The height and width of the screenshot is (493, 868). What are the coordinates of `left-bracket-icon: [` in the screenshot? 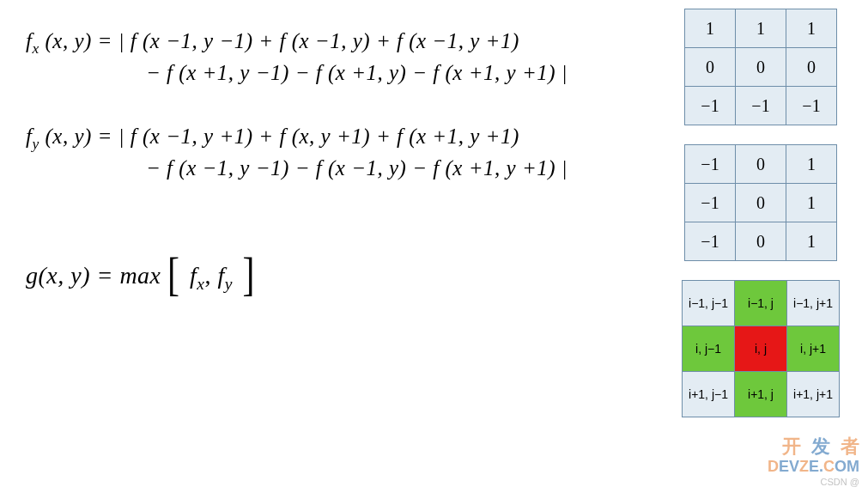 It's located at (173, 275).